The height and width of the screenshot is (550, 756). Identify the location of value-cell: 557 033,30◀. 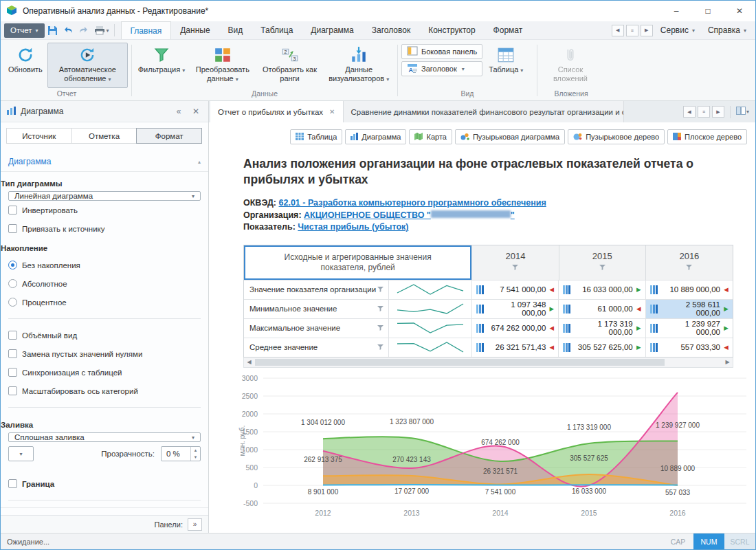
(689, 348).